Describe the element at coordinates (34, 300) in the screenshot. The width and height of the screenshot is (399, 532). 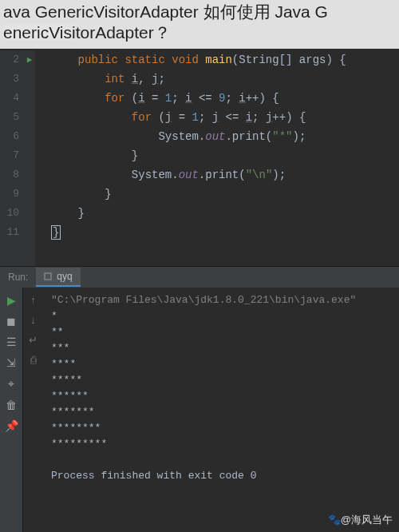
I see `up-icon: ↑` at that location.